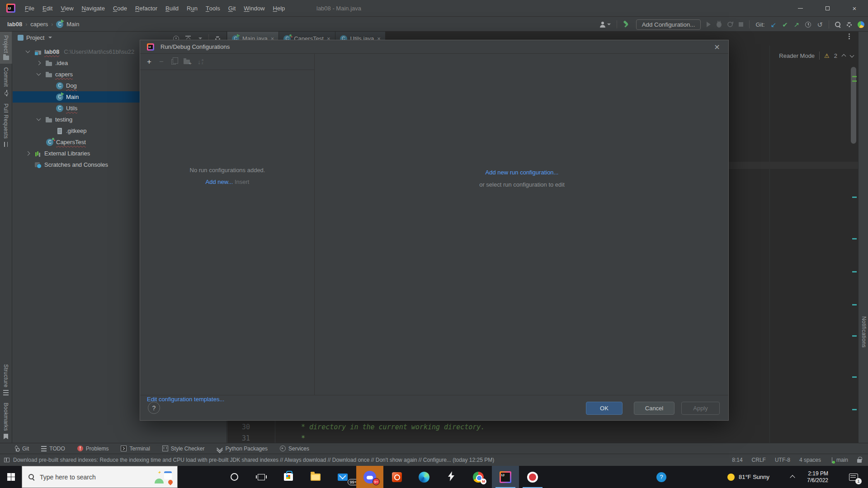 This screenshot has width=868, height=488. Describe the element at coordinates (849, 24) in the screenshot. I see `settings-gear-icon` at that location.